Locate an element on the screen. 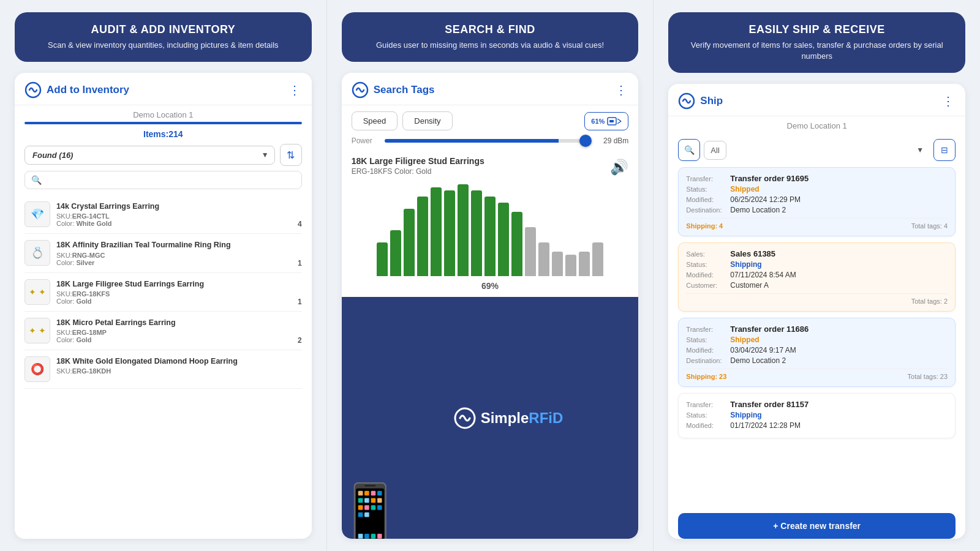  sales-customer: Customer A is located at coordinates (750, 285).